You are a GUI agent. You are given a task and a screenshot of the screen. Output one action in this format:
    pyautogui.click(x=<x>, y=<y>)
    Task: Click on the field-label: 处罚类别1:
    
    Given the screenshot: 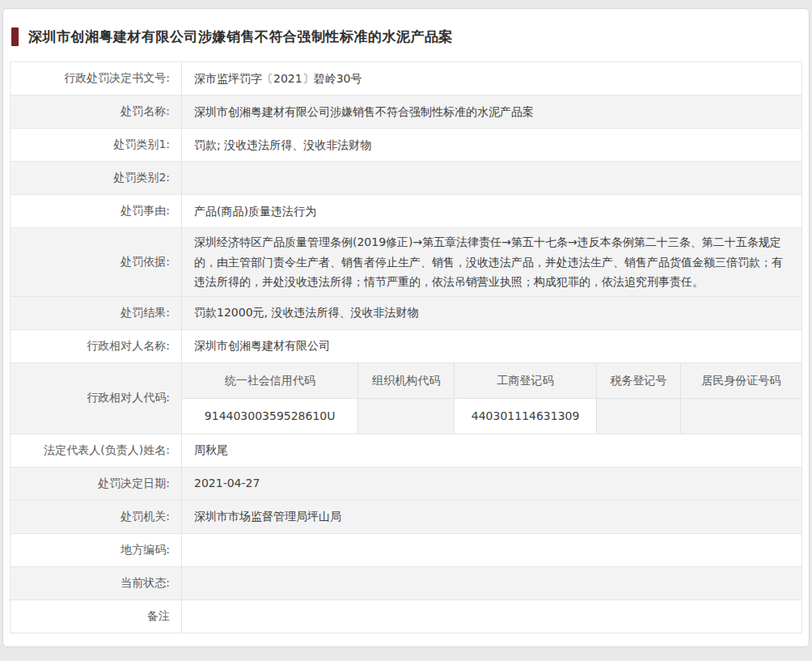 What is the action you would take?
    pyautogui.click(x=96, y=145)
    